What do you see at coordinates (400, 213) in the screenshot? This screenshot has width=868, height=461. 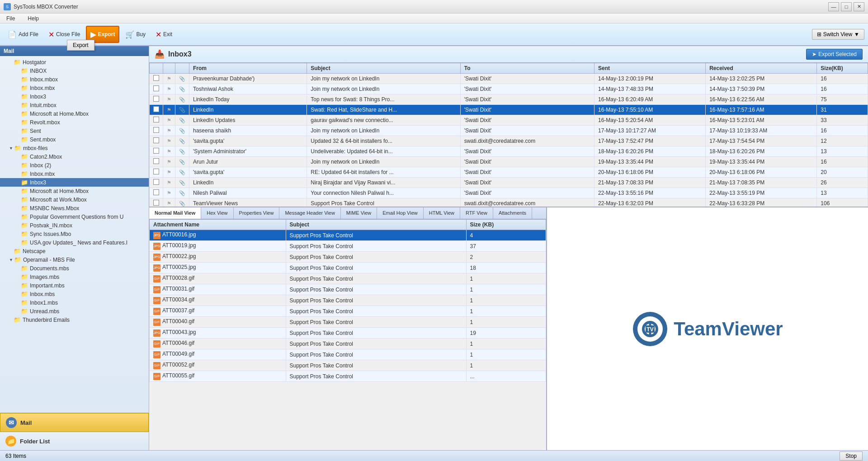 I see `tab-email-hop-view: Email Hop View` at bounding box center [400, 213].